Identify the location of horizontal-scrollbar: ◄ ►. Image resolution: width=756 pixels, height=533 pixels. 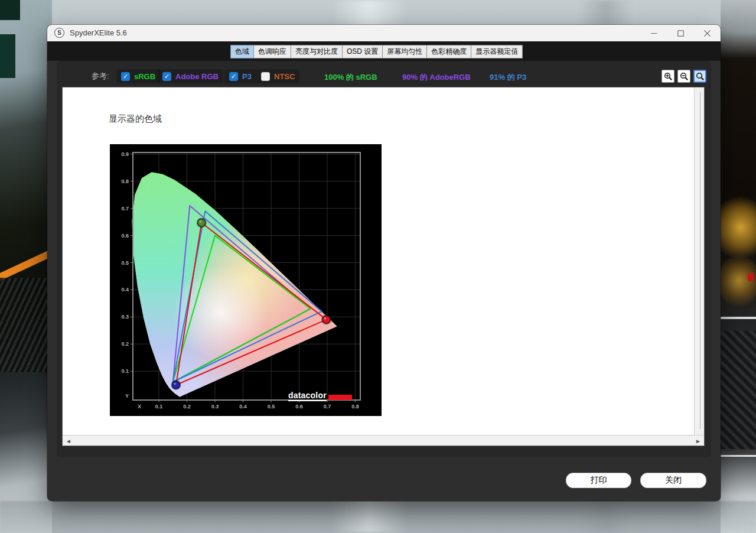
(383, 440).